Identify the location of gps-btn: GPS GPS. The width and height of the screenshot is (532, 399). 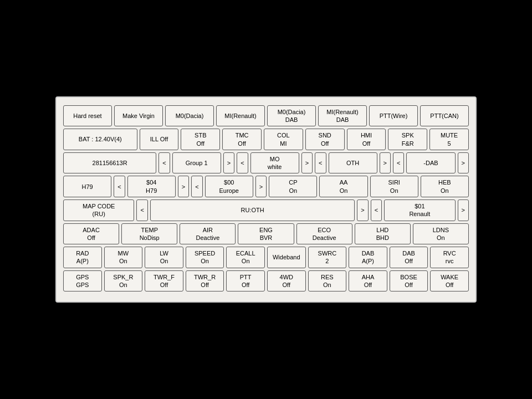
(83, 282).